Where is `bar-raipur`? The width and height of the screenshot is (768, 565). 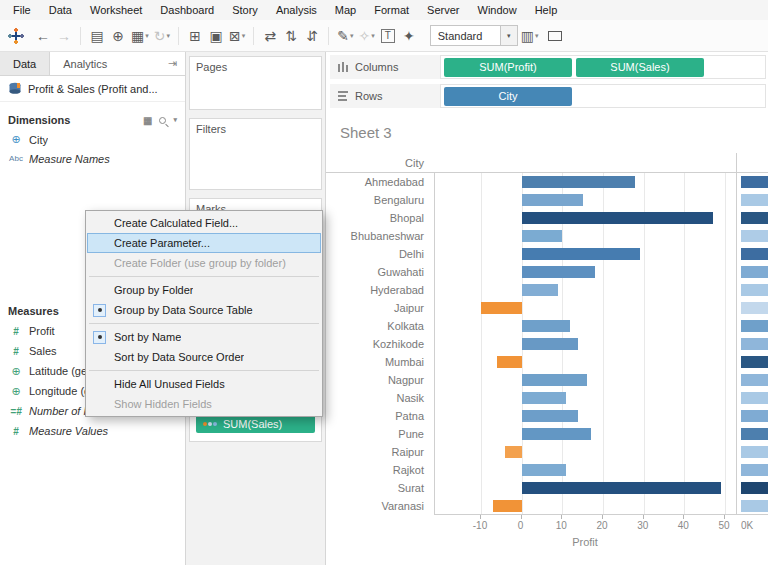 bar-raipur is located at coordinates (513, 452).